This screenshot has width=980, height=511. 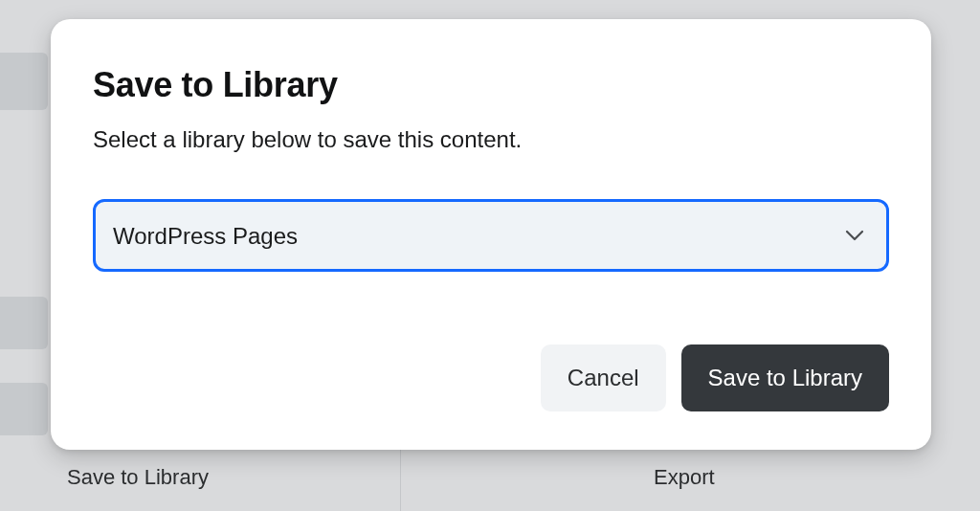 What do you see at coordinates (138, 478) in the screenshot?
I see `background-save-to-library-label: Save to Library` at bounding box center [138, 478].